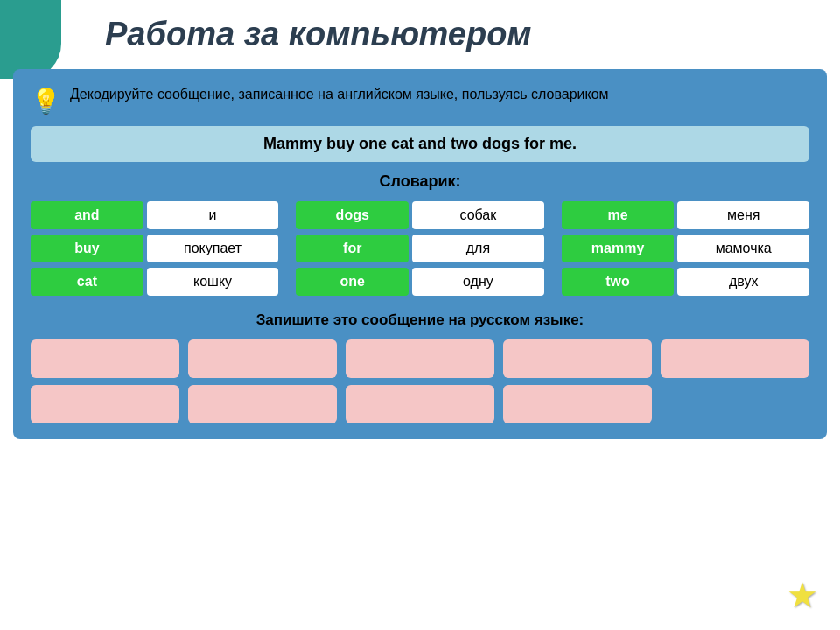 The image size is (840, 630). I want to click on dictionary-label: Словарик:, so click(420, 182).